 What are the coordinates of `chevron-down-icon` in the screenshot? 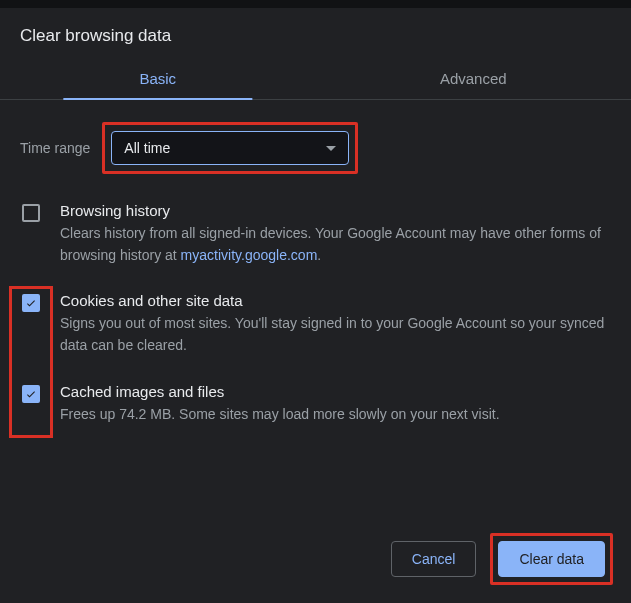 It's located at (331, 148).